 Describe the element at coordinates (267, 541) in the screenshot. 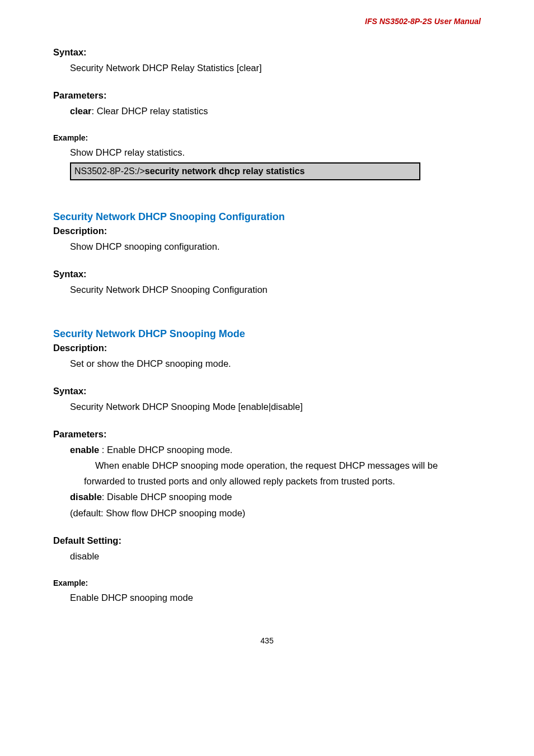

I see `default-setting-label: Default Setting:` at that location.